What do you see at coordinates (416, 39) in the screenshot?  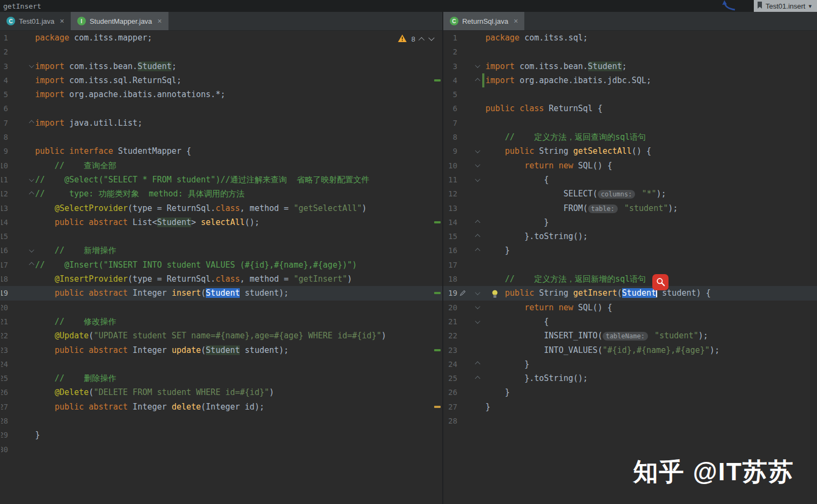 I see `inspections-widget: 8` at bounding box center [416, 39].